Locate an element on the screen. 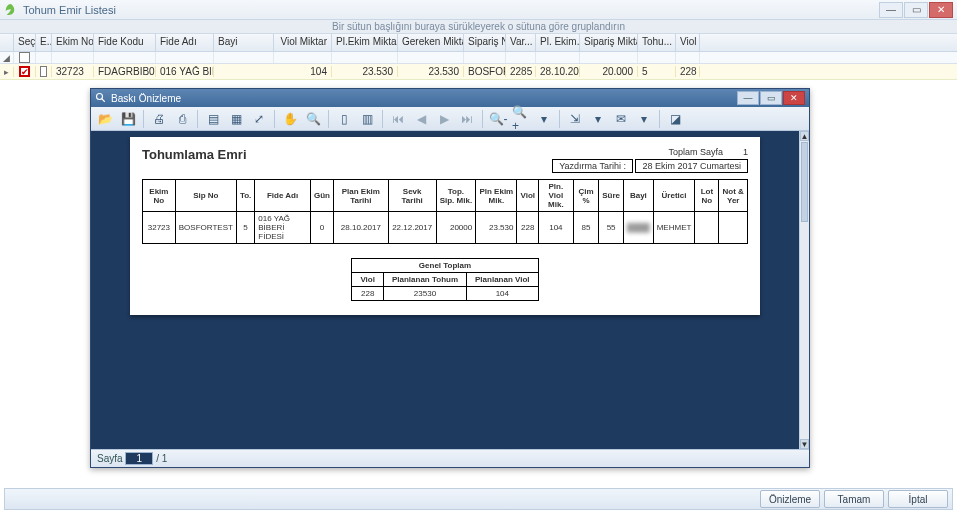 This screenshot has width=957, height=514. scroll-thumb is located at coordinates (804, 182).